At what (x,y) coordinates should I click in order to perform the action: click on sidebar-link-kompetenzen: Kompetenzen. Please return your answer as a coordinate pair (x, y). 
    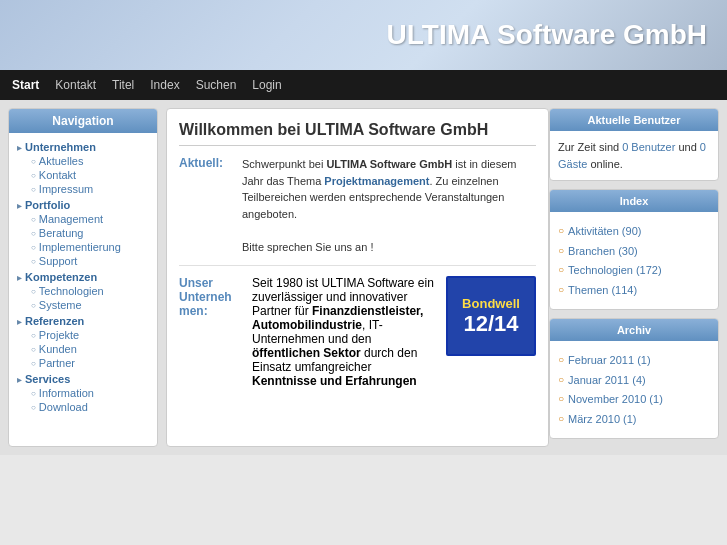
    Looking at the image, I should click on (61, 277).